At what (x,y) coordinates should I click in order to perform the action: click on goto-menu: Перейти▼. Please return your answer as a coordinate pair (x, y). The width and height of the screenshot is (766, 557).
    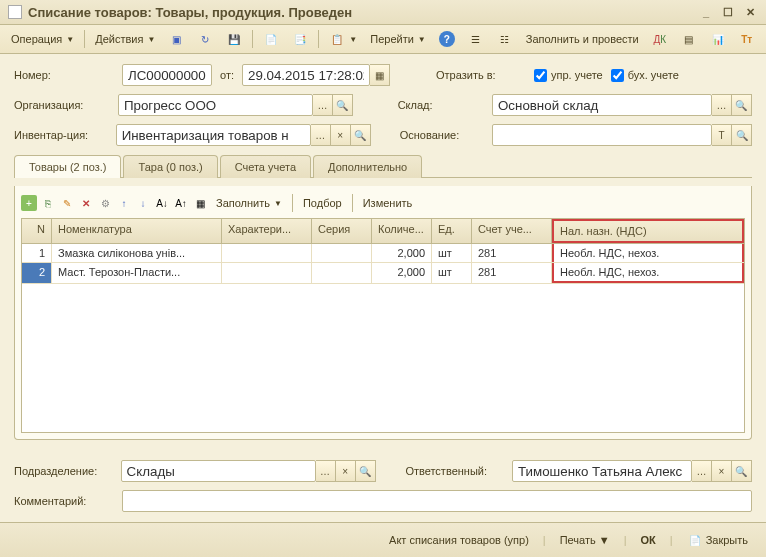
    Looking at the image, I should click on (398, 39).